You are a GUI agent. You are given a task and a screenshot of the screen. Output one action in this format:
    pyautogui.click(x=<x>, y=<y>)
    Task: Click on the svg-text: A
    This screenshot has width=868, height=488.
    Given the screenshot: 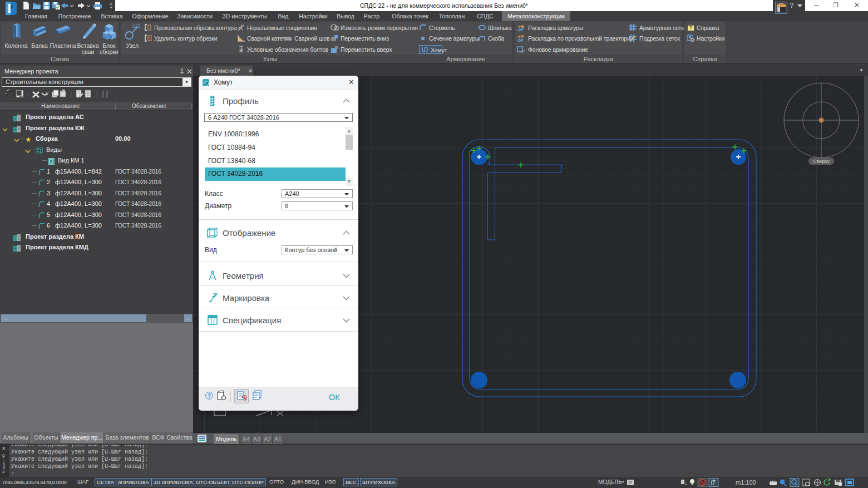 What is the action you would take?
    pyautogui.click(x=215, y=295)
    